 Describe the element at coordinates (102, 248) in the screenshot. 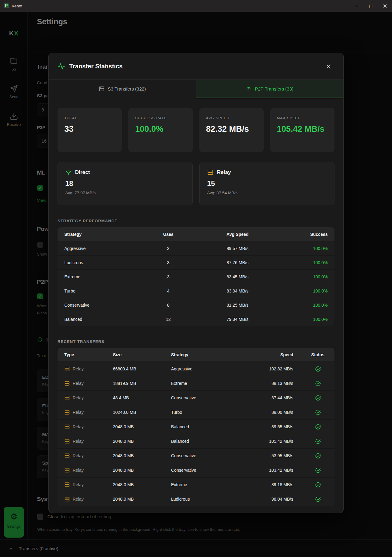

I see `strategy-name: Aggressive` at that location.